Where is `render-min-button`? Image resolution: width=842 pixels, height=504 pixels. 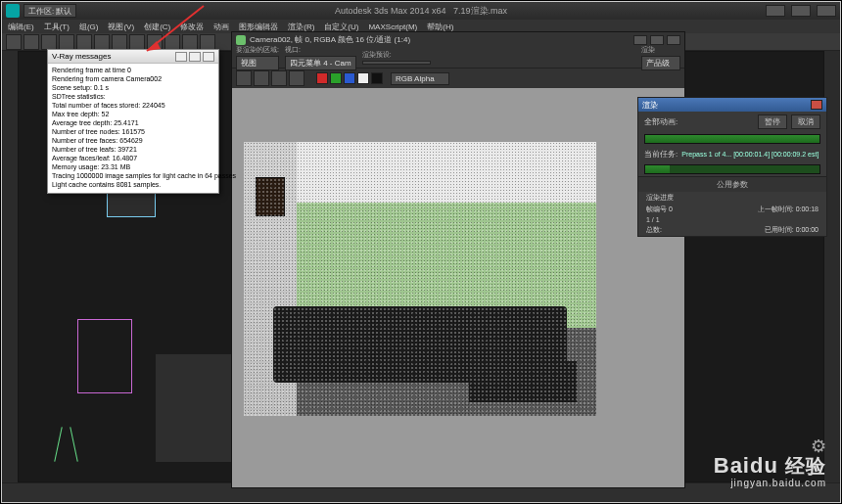
render-min-button is located at coordinates (640, 40).